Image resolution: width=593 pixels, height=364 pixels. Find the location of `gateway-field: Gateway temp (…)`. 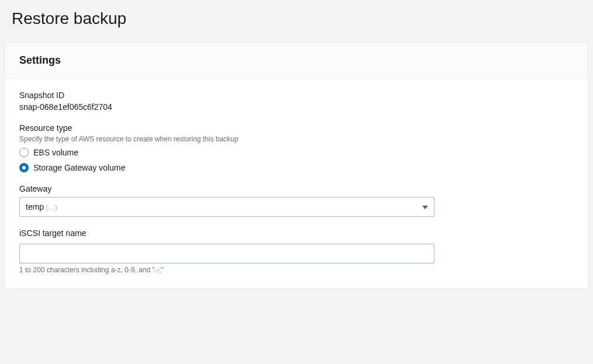

gateway-field: Gateway temp (…) is located at coordinates (296, 200).